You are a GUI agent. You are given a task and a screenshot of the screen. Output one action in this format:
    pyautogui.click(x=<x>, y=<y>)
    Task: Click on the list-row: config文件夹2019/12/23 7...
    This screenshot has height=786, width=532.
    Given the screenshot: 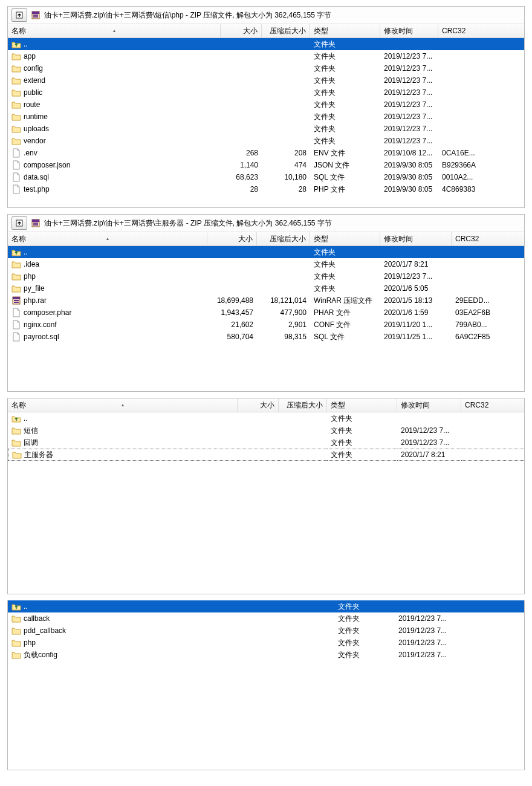 What is the action you would take?
    pyautogui.click(x=266, y=68)
    